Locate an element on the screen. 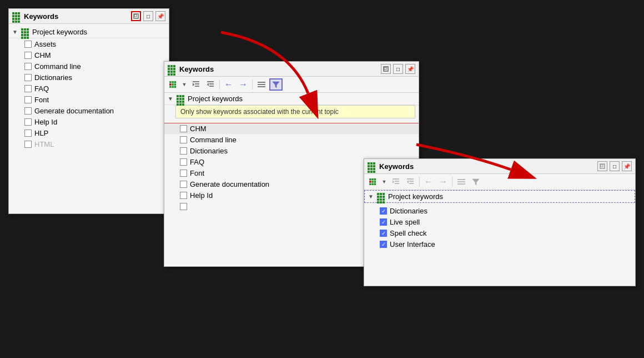 Image resolution: width=644 pixels, height=358 pixels. list-btn is located at coordinates (261, 84).